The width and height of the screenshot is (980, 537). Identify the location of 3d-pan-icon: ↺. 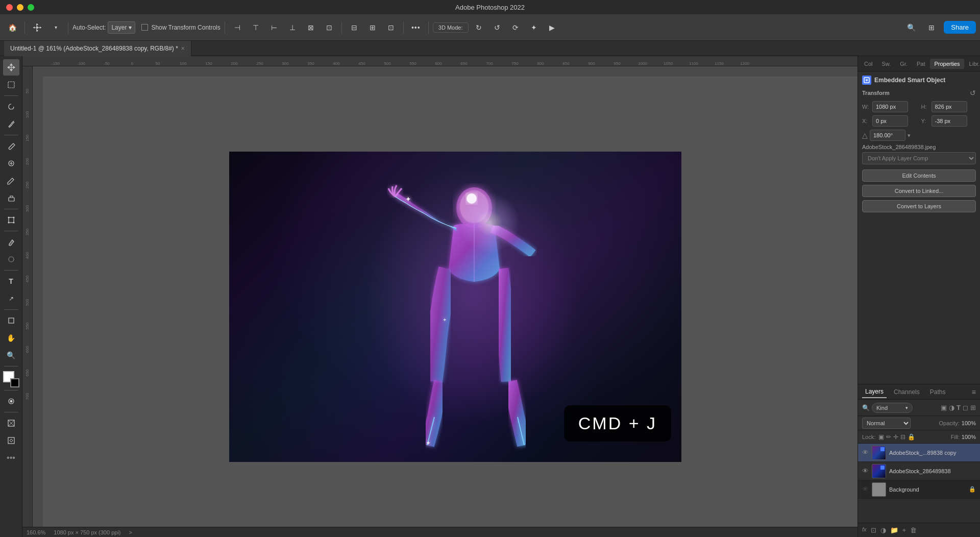
(497, 28).